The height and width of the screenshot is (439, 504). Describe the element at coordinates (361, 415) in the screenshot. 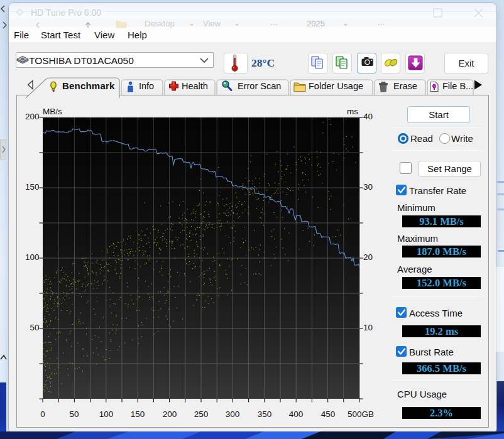

I see `svg-text: 500GB` at that location.